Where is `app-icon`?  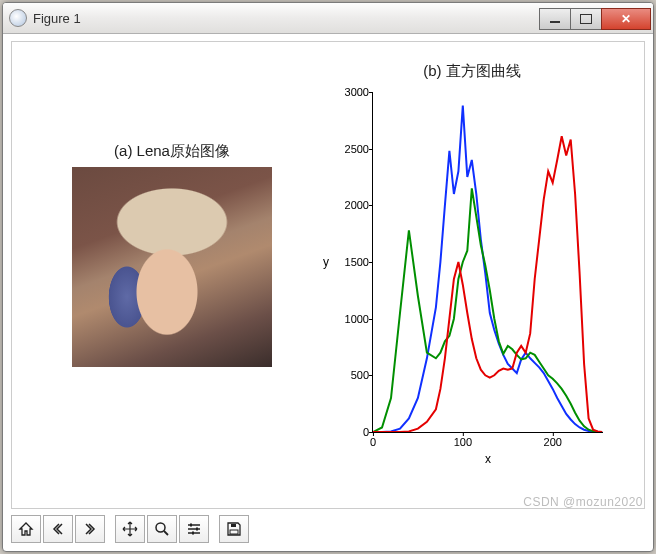
app-icon is located at coordinates (18, 18).